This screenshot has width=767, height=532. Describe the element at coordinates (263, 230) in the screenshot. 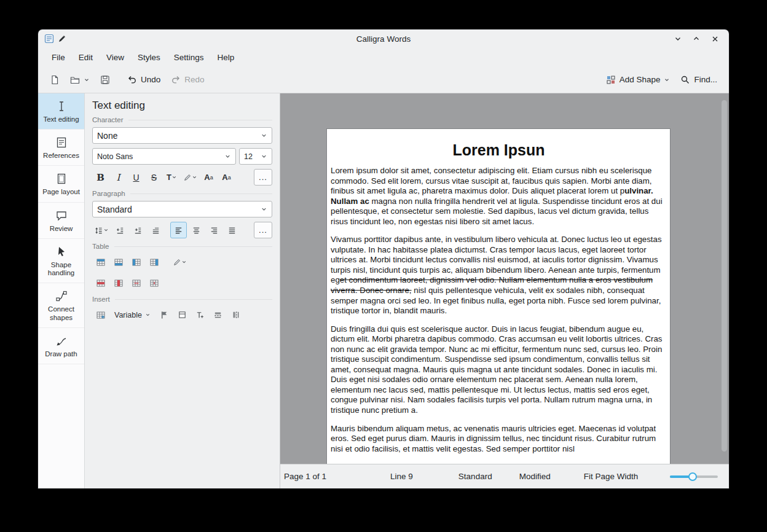

I see `more-paragraph-options-button: ...` at that location.